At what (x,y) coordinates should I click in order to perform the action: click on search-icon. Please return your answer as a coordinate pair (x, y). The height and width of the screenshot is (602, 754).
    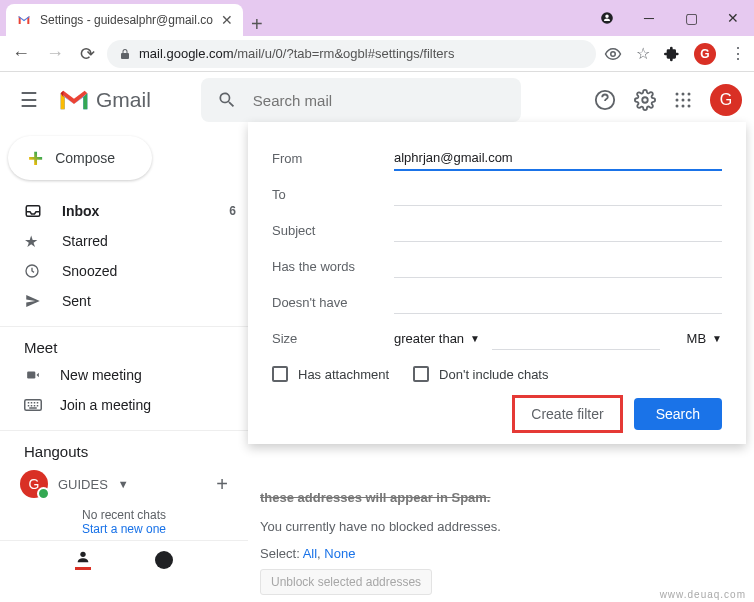
    Looking at the image, I should click on (227, 100).